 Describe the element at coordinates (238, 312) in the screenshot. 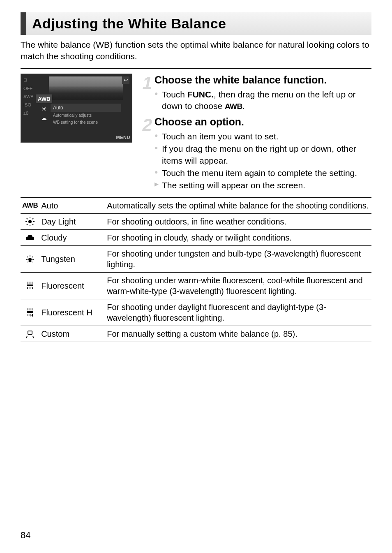

I see `wb-mode-desc: For shooting under daylight fluorescent …` at that location.